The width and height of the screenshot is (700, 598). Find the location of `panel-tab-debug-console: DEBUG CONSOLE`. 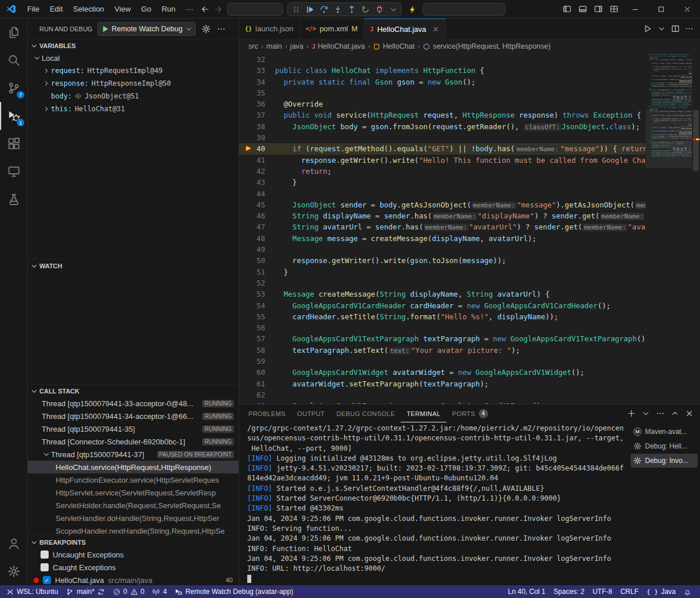

panel-tab-debug-console: DEBUG CONSOLE is located at coordinates (366, 414).